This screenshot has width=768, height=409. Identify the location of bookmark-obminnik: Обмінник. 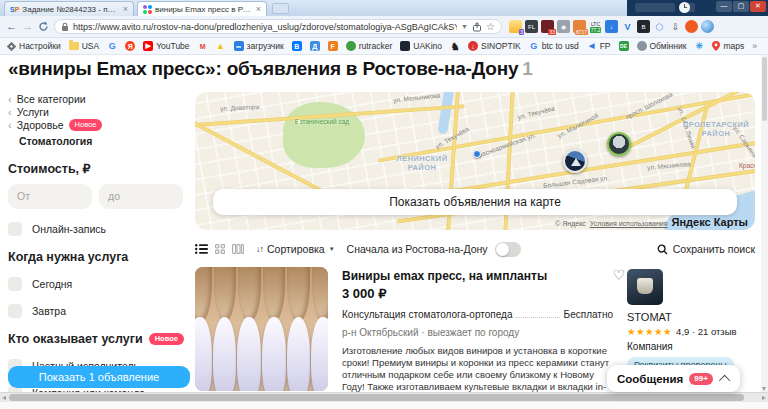
(662, 46).